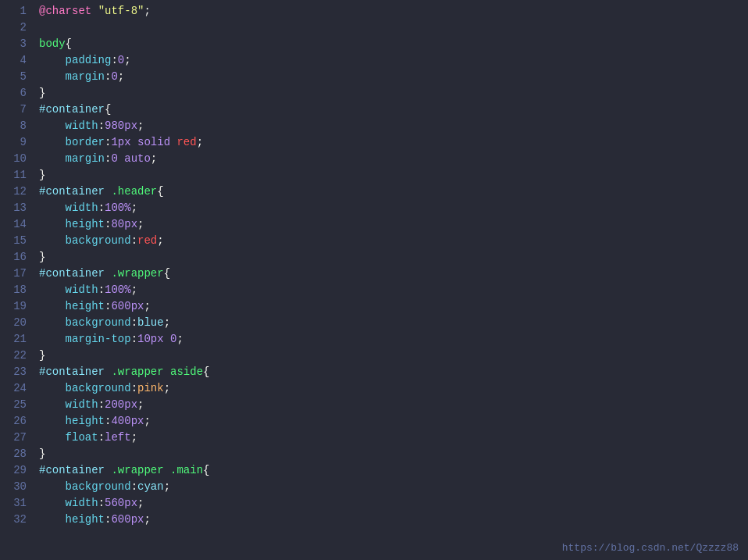 The image size is (748, 560). Describe the element at coordinates (390, 437) in the screenshot. I see `code-line: float:left;` at that location.